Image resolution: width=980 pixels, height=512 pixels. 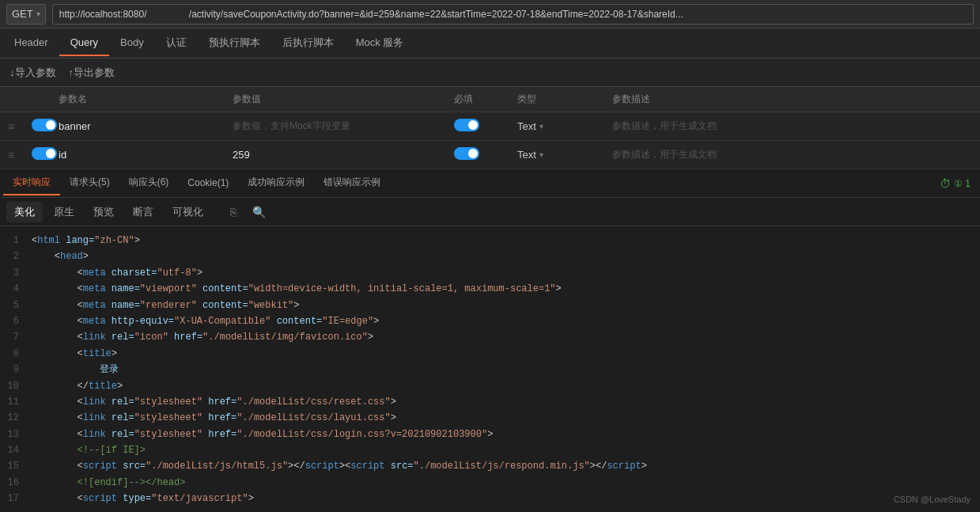 What do you see at coordinates (16, 337) in the screenshot?
I see `line-number: 7` at bounding box center [16, 337].